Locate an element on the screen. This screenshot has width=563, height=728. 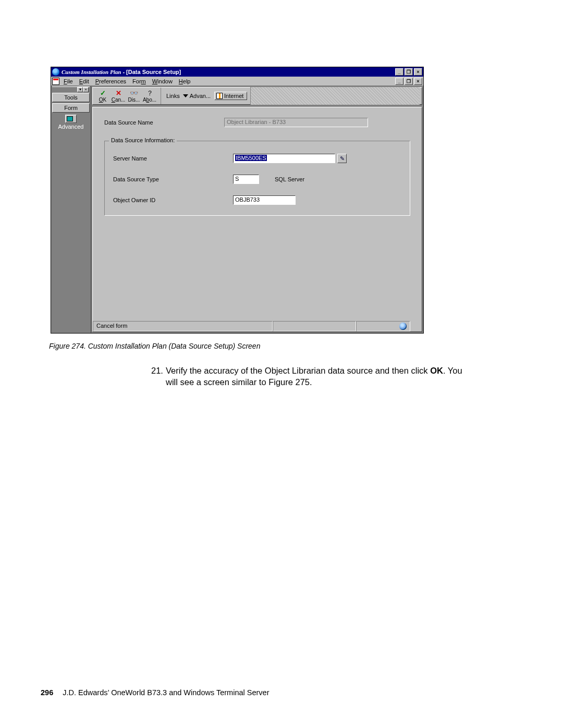
mdi-minimize-button: _ is located at coordinates (399, 81).